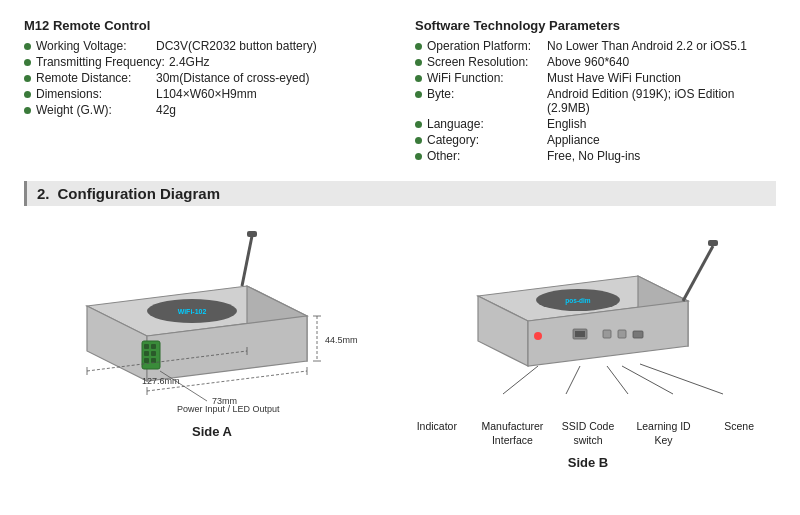 Image resolution: width=800 pixels, height=515 pixels. I want to click on param-label: Byte:, so click(487, 94).